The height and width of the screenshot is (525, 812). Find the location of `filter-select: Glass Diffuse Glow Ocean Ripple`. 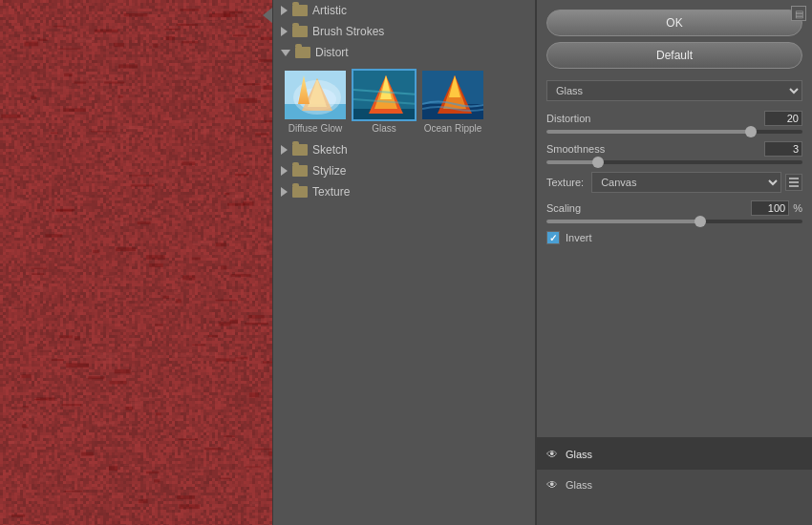

filter-select: Glass Diffuse Glow Ocean Ripple is located at coordinates (674, 91).